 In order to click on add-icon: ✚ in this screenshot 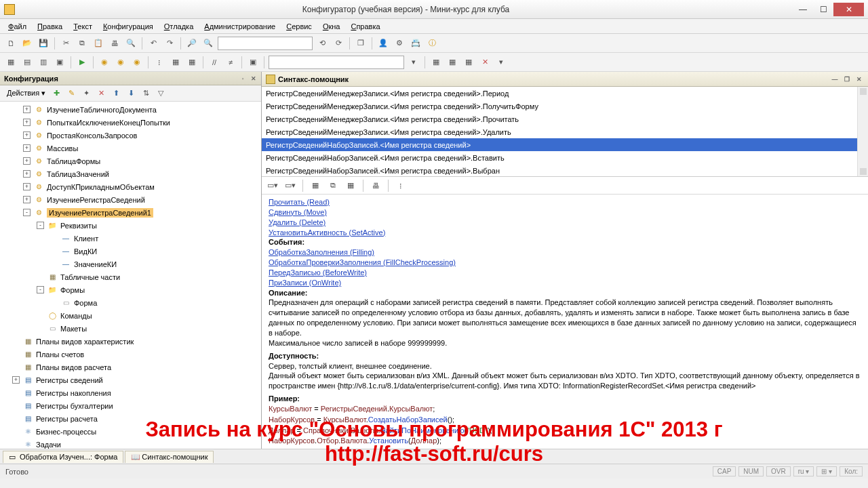, I will do `click(56, 94)`.